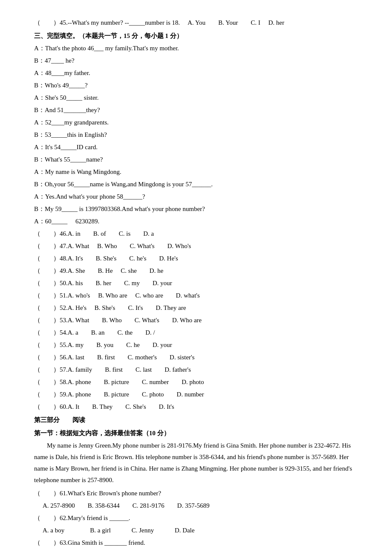  I want to click on question-61: （ ）61.What's Eric Brown's phone number?, so click(196, 494).